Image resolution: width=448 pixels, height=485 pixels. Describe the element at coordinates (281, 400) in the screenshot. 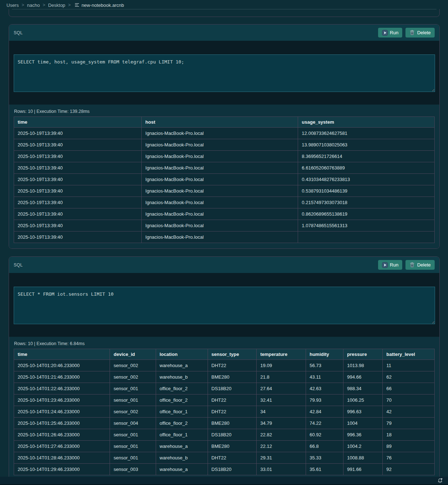

I see `table-cell: 32.41` at that location.